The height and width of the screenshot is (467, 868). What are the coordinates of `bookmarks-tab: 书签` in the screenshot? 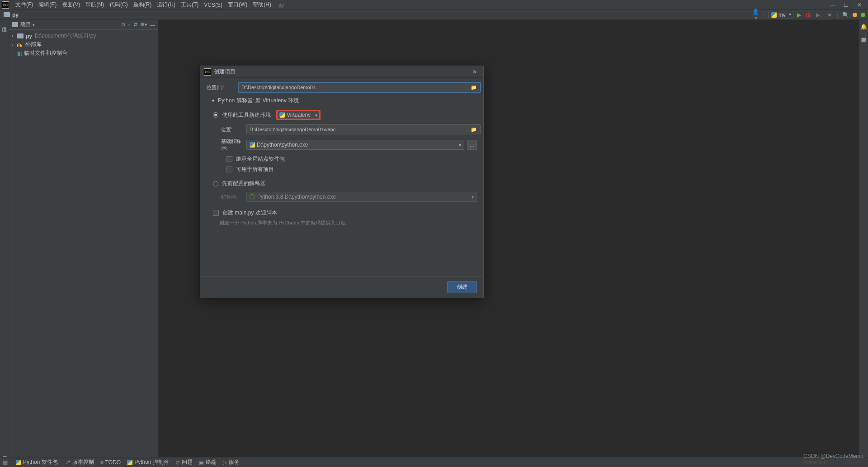 It's located at (5, 452).